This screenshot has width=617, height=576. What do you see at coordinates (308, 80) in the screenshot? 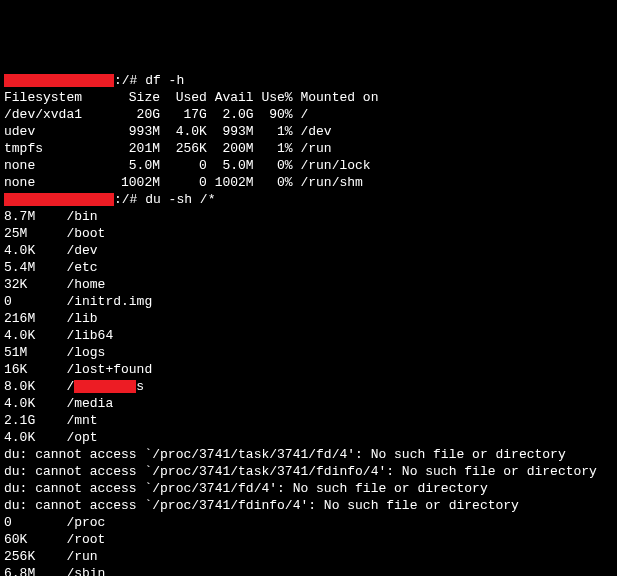
I see `prompt-line: :/# df -h` at bounding box center [308, 80].